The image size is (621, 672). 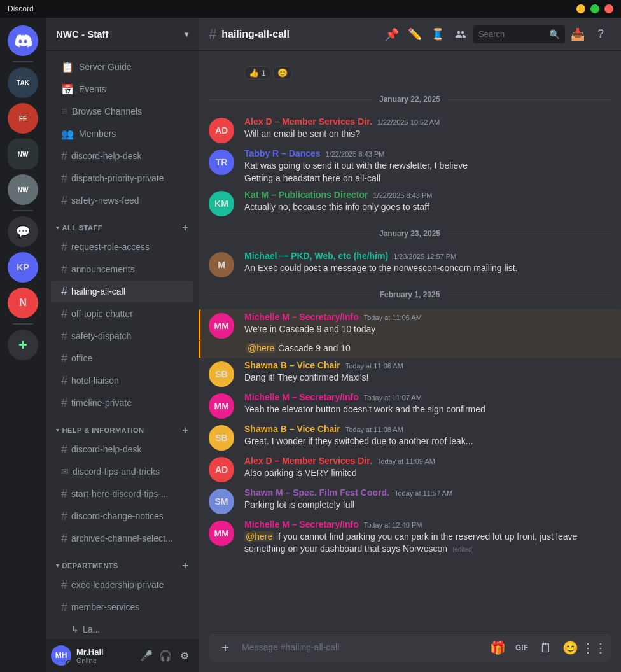 I want to click on events-icon: 📅, so click(x=67, y=89).